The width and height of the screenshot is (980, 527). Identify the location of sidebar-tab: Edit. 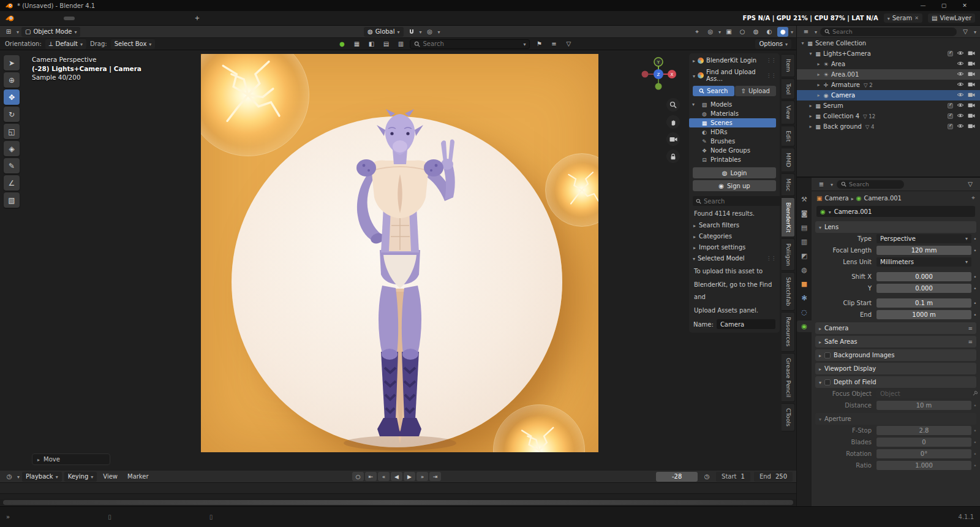
(788, 136).